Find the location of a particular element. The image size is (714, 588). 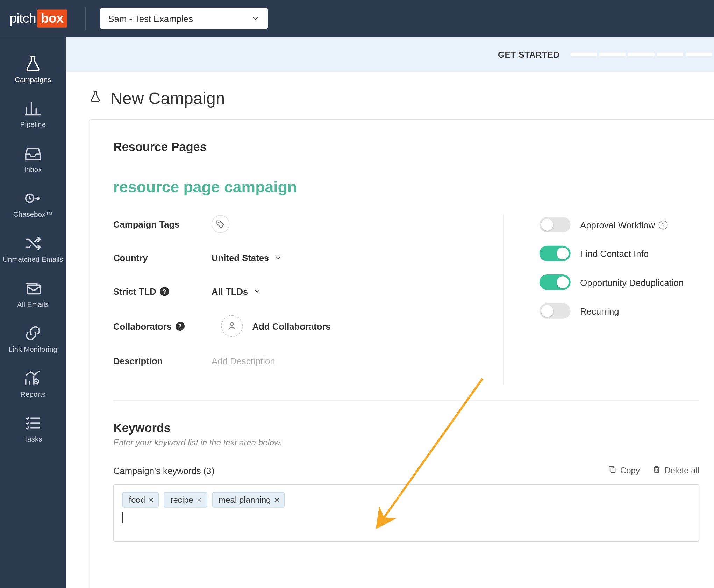

field-label: Campaign Tags is located at coordinates (162, 224).